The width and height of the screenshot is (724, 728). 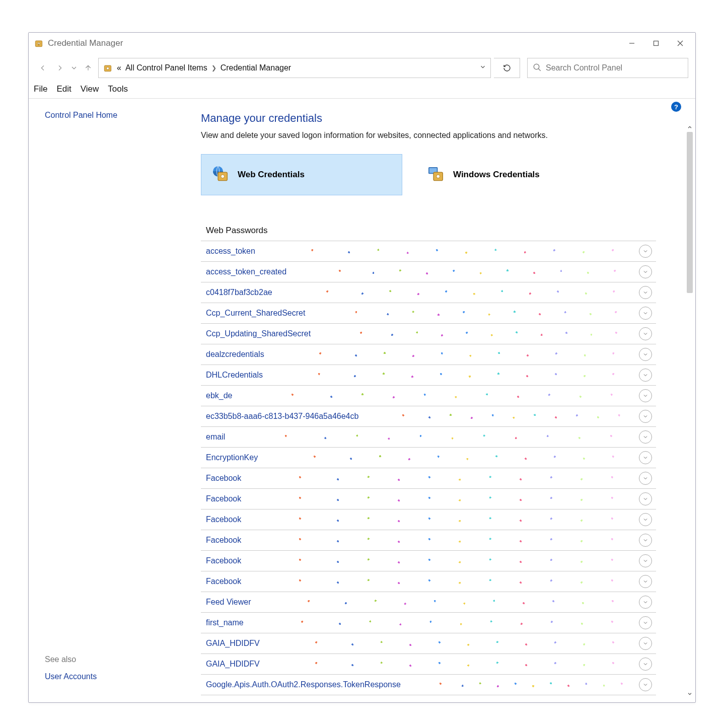 I want to click on menu-edit: Edit, so click(x=63, y=89).